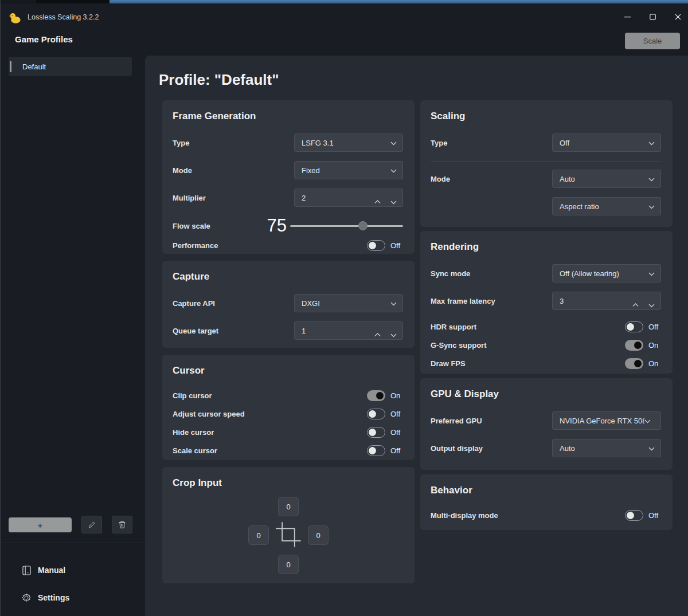 The width and height of the screenshot is (688, 616). Describe the element at coordinates (63, 17) in the screenshot. I see `window-title: Lossless Scaling 3.2.2` at that location.